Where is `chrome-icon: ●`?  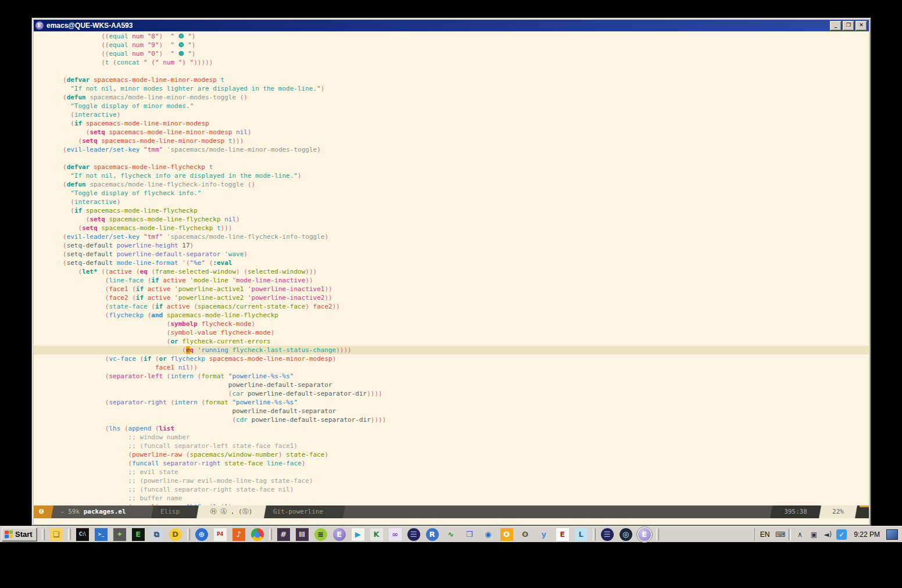 chrome-icon: ● is located at coordinates (257, 535).